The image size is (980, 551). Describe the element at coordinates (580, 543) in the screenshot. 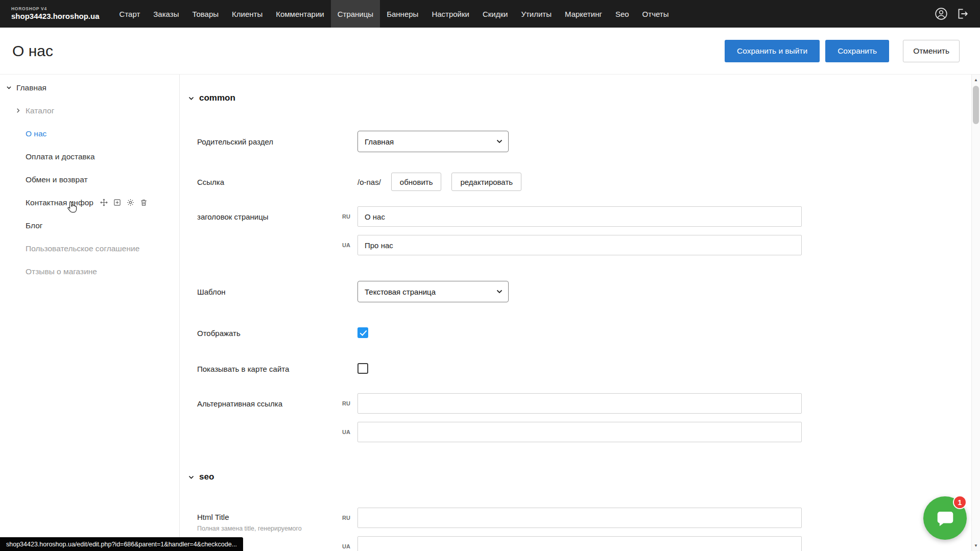

I see `html-title-ua-input` at that location.